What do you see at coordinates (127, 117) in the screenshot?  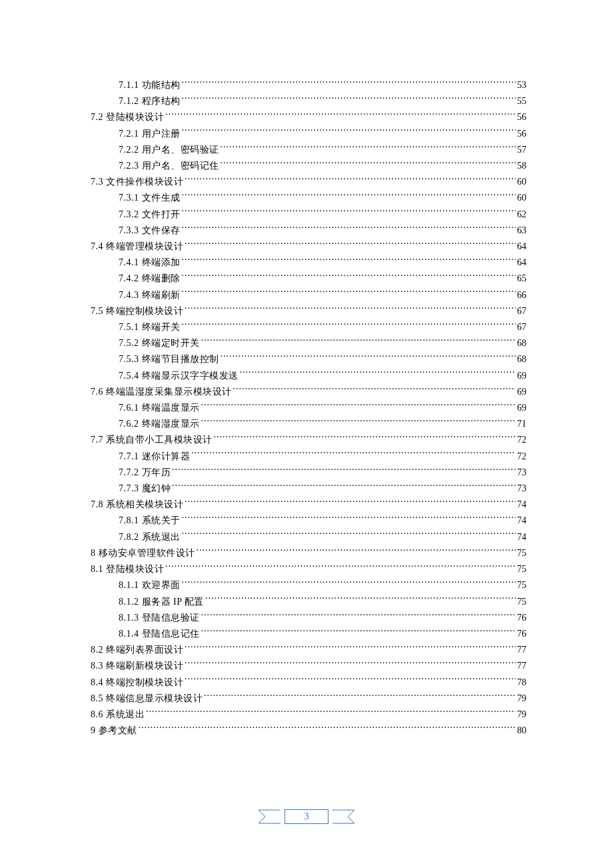 I see `toc-entry-text: 7.2 登陆模块设计` at bounding box center [127, 117].